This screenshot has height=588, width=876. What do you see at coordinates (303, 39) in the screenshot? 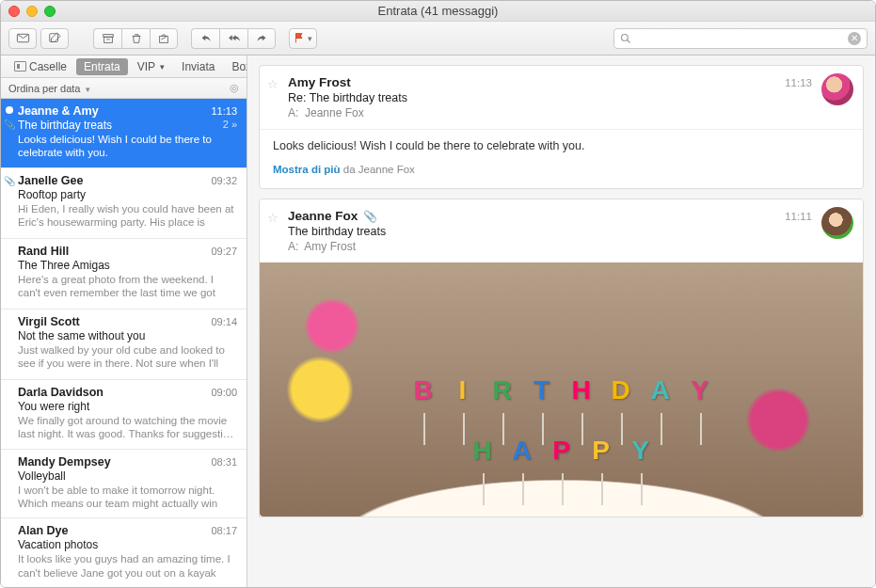
I see `flag-button: ▾` at bounding box center [303, 39].